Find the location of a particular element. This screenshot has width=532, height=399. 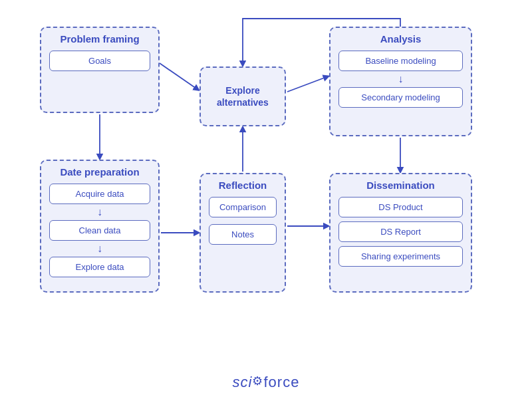

reflection-notes: Notes is located at coordinates (243, 234).